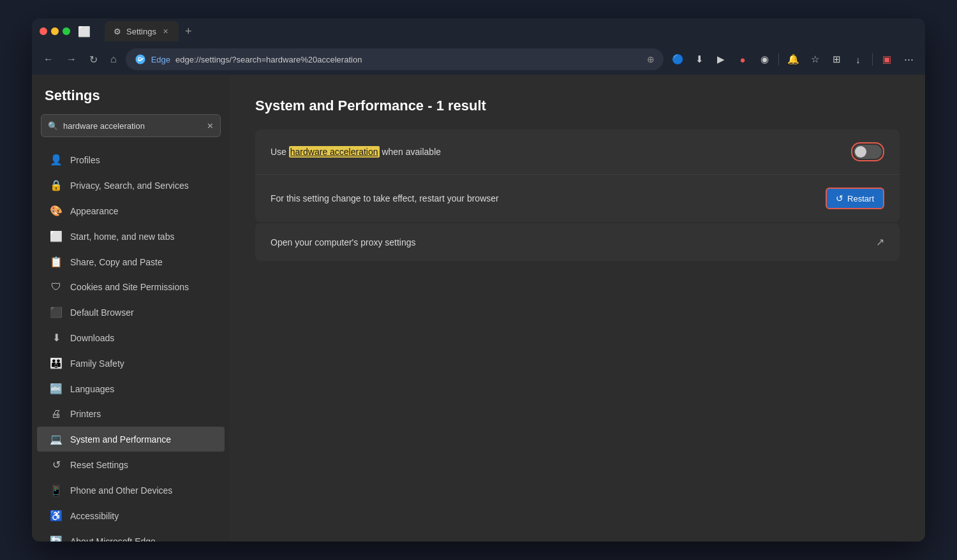  I want to click on sidebar-item-system: 💻 System and Performance, so click(131, 439).